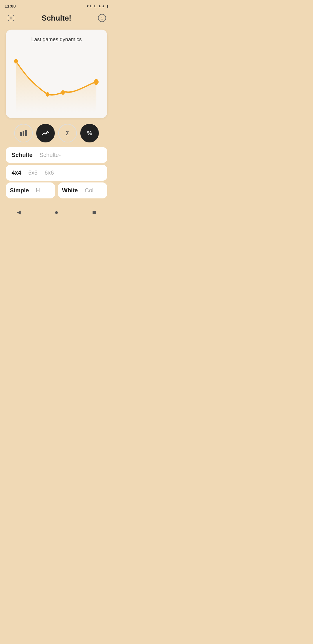 Image resolution: width=313 pixels, height=644 pixels. Describe the element at coordinates (30, 190) in the screenshot. I see `mode-selector: Simple H` at that location.